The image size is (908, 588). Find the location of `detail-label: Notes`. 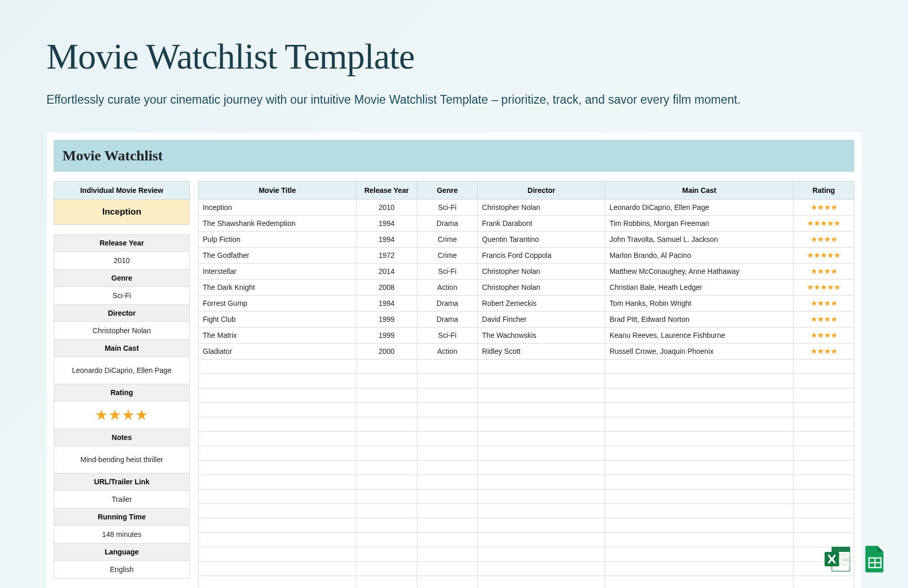

detail-label: Notes is located at coordinates (122, 437).